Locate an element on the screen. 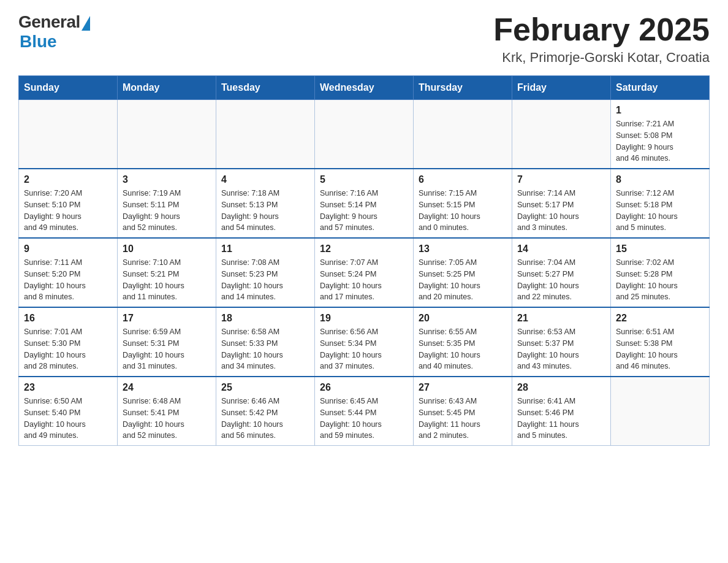 The width and height of the screenshot is (728, 563). calendar-cell: 7Sunrise: 7:14 AM Sunset: 5:17 PM Daylig… is located at coordinates (561, 204).